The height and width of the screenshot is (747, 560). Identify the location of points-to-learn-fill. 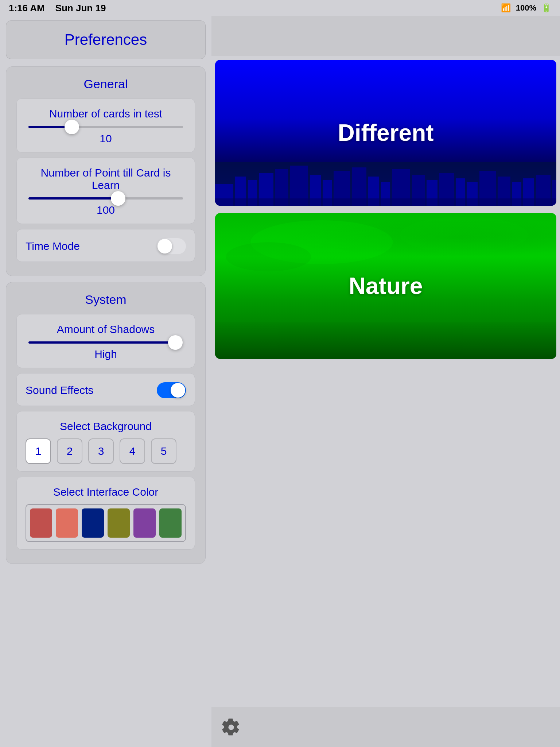
(73, 198).